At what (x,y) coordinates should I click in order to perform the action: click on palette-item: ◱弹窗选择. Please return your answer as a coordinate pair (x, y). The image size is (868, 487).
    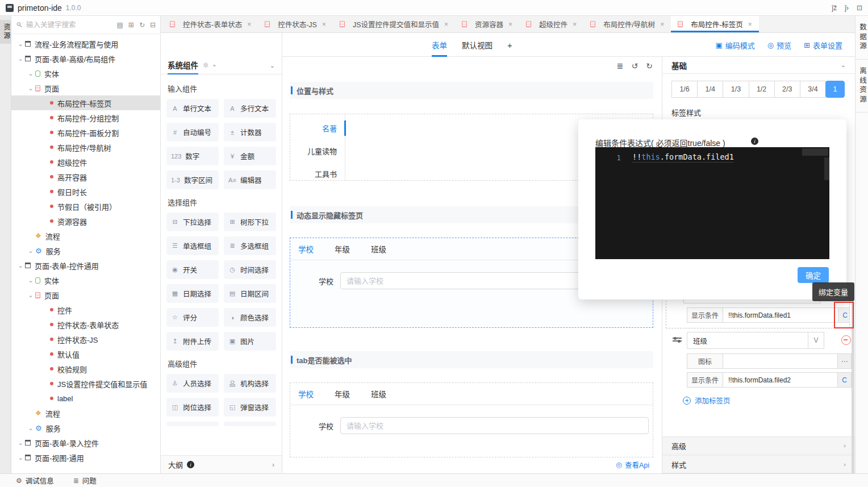
    Looking at the image, I should click on (250, 407).